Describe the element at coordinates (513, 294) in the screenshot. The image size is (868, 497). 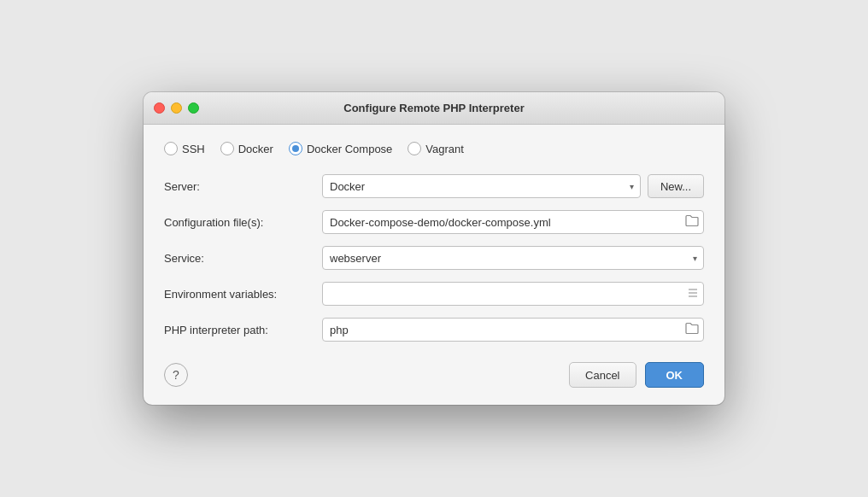
I see `env-vars-wrapper` at that location.